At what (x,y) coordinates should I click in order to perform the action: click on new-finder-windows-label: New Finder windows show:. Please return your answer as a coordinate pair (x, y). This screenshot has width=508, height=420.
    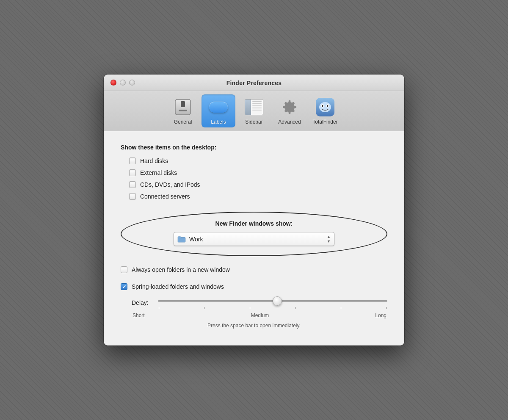
    Looking at the image, I should click on (254, 224).